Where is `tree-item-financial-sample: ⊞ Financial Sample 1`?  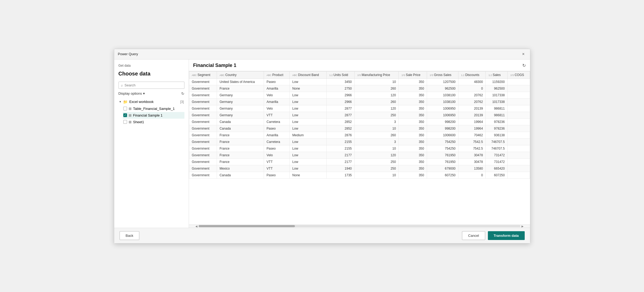 tree-item-financial-sample: ⊞ Financial Sample 1 is located at coordinates (154, 115).